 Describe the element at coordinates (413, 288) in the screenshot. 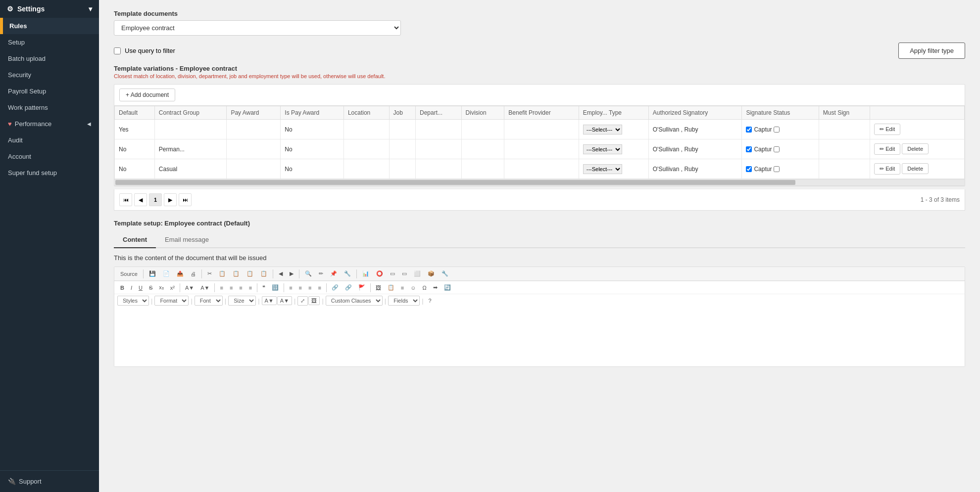

I see `smiley-button: ☺` at that location.